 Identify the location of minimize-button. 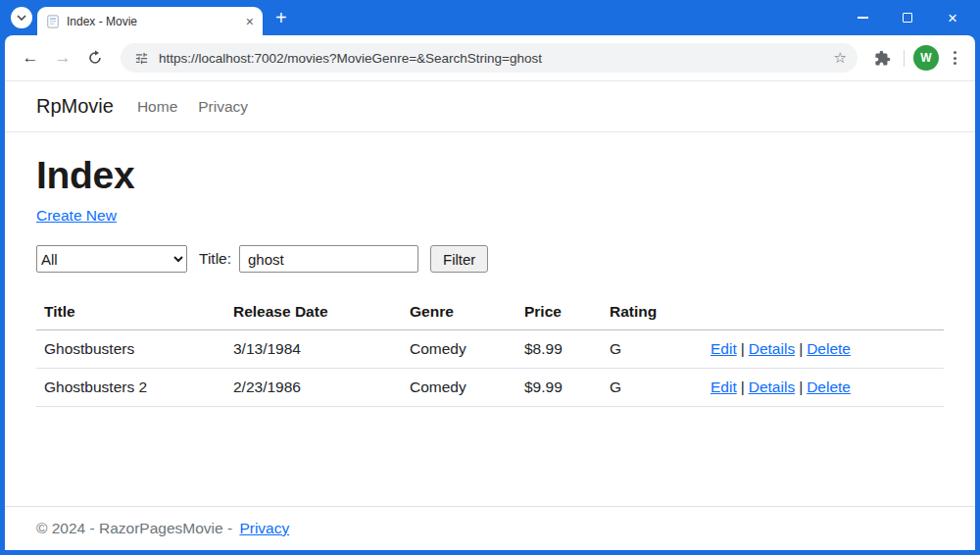
(862, 18).